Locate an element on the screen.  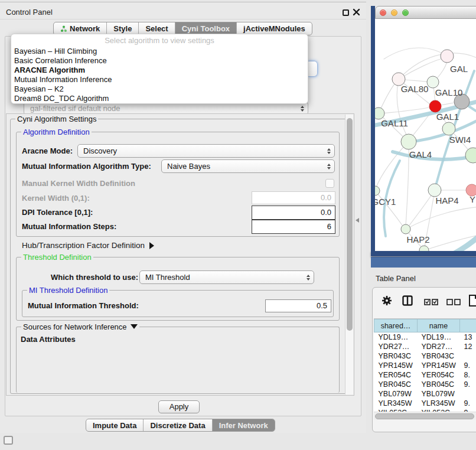
aracne-mode-combo: Discovery is located at coordinates (206, 151).